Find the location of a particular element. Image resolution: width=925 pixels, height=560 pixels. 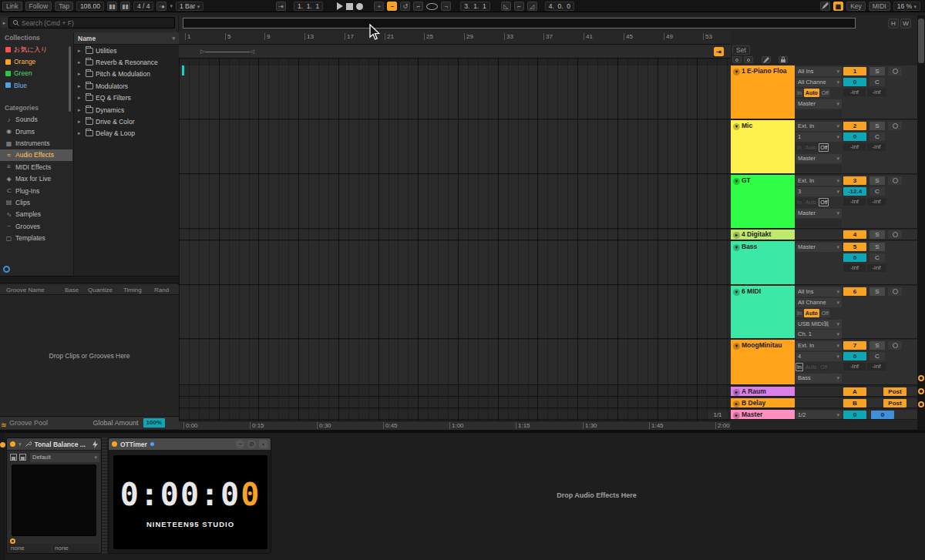

return-header-a: ▸A Raum A Post is located at coordinates (824, 391).